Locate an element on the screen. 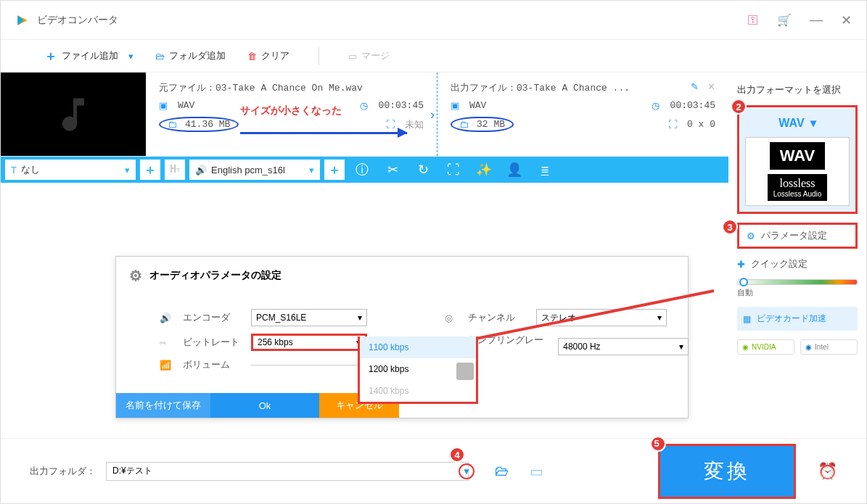  subtitle-edit-button: ≡ is located at coordinates (545, 170).